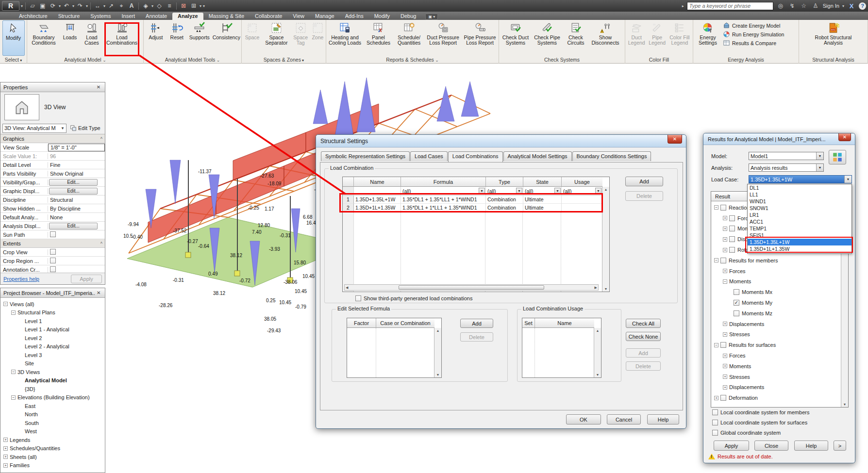 The height and width of the screenshot is (473, 868). What do you see at coordinates (394, 348) in the screenshot?
I see `edit-formula-table: FactorCase or Combination ▲▼` at bounding box center [394, 348].